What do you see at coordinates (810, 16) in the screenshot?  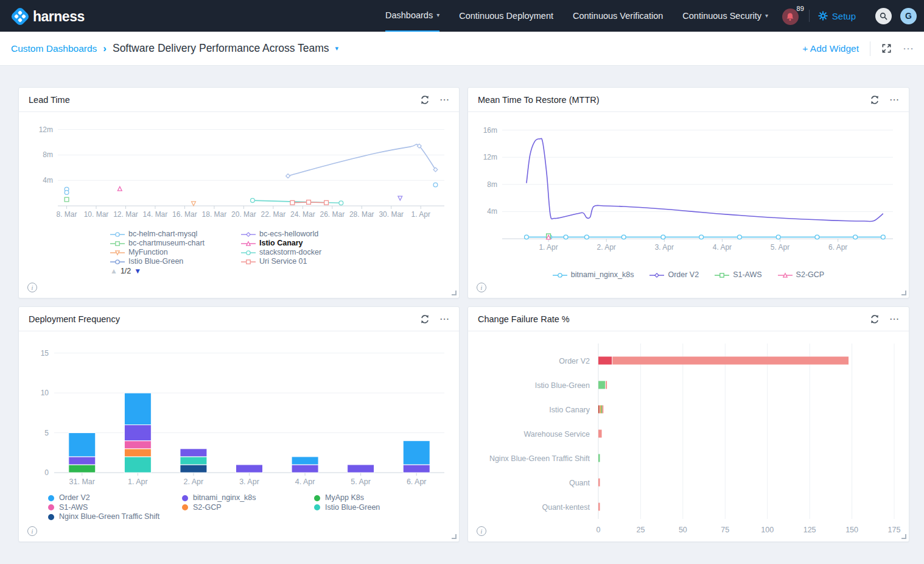 I see `nav-divider` at bounding box center [810, 16].